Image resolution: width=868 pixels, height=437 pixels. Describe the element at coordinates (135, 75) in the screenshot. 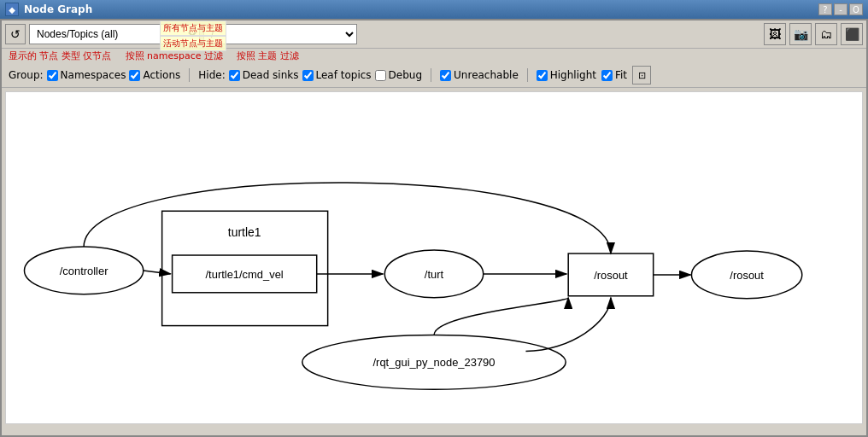

I see `actions-checkbox` at that location.